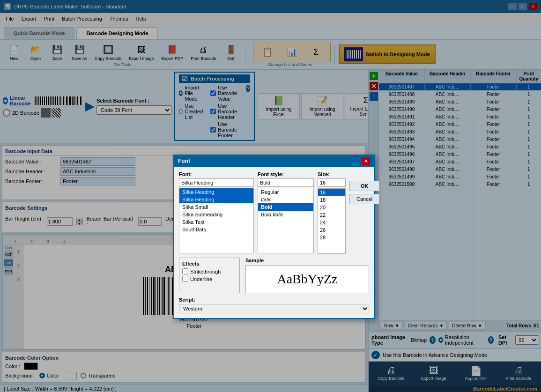 The height and width of the screenshot is (392, 541). What do you see at coordinates (332, 174) in the screenshot?
I see `size-col-label: Size:` at bounding box center [332, 174].